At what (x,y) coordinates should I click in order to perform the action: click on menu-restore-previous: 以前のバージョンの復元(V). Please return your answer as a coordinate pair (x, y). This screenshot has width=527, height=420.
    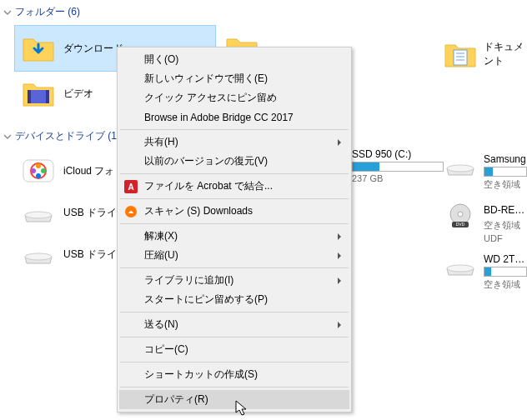
    Looking at the image, I should click on (234, 162).